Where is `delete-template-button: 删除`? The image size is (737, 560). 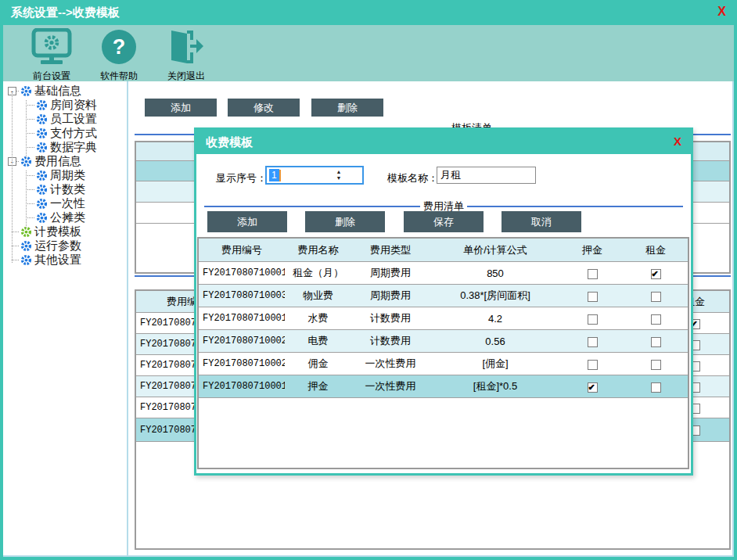 delete-template-button: 删除 is located at coordinates (347, 108).